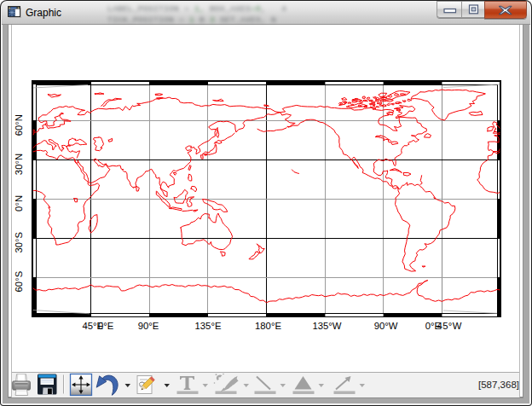 The width and height of the screenshot is (532, 406). I want to click on svg-text: 135°W, so click(327, 326).